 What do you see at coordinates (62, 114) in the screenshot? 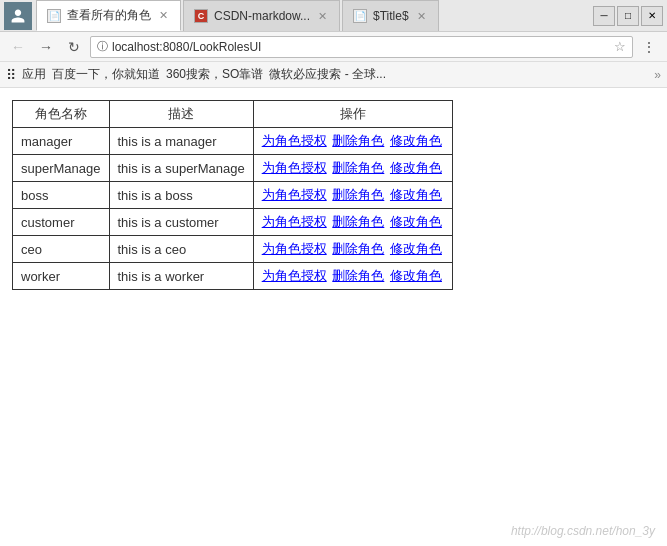
I see `col-header-name: 角色名称` at bounding box center [62, 114].